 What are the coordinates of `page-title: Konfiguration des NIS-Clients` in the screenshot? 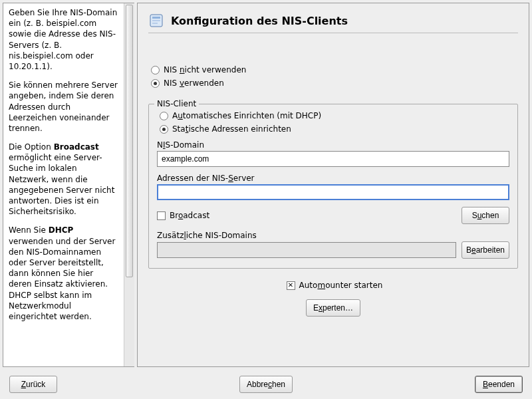 It's located at (259, 21).